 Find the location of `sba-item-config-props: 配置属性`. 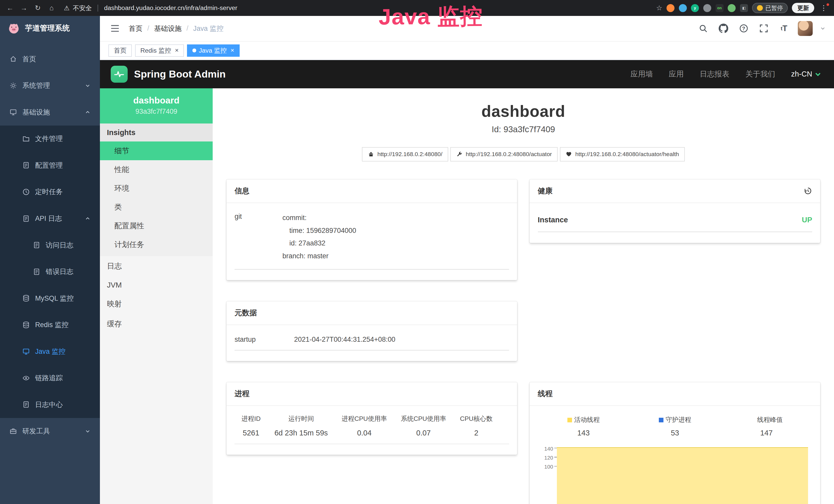

sba-item-config-props: 配置属性 is located at coordinates (156, 226).